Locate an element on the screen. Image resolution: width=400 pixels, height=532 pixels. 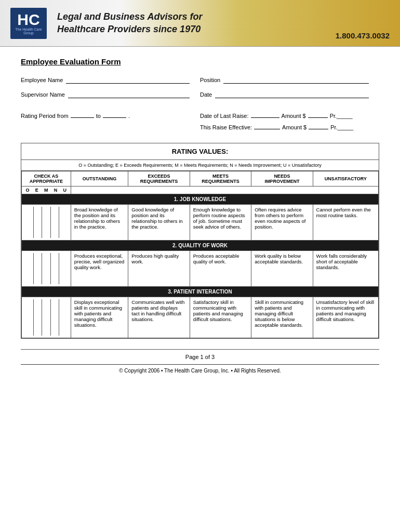
section-2-title: 2. QUALITY OF WORK is located at coordinates (201, 246).